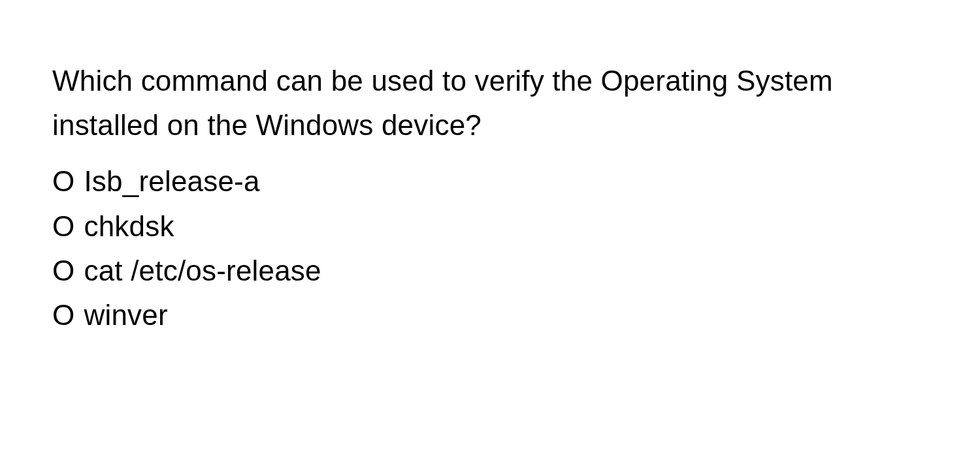  I want to click on option-label: cat /etc/os-release, so click(203, 271).